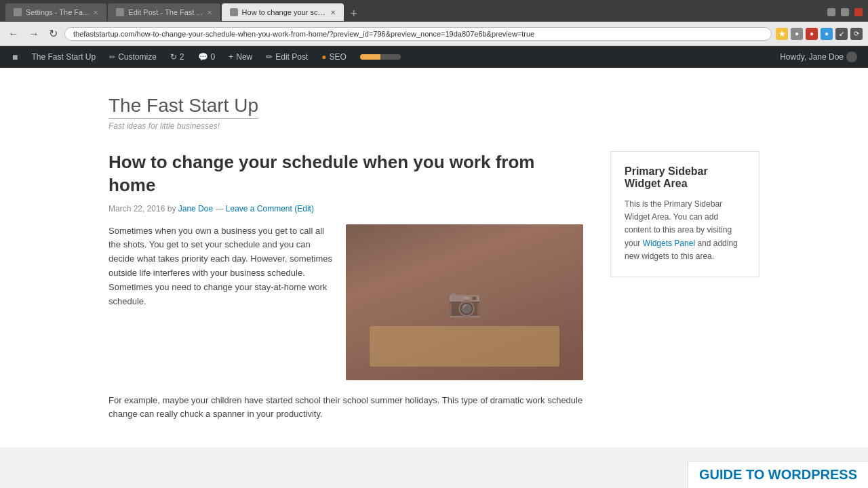 The width and height of the screenshot is (868, 488). Describe the element at coordinates (259, 209) in the screenshot. I see `article-comment-link: Leave a Comment` at that location.